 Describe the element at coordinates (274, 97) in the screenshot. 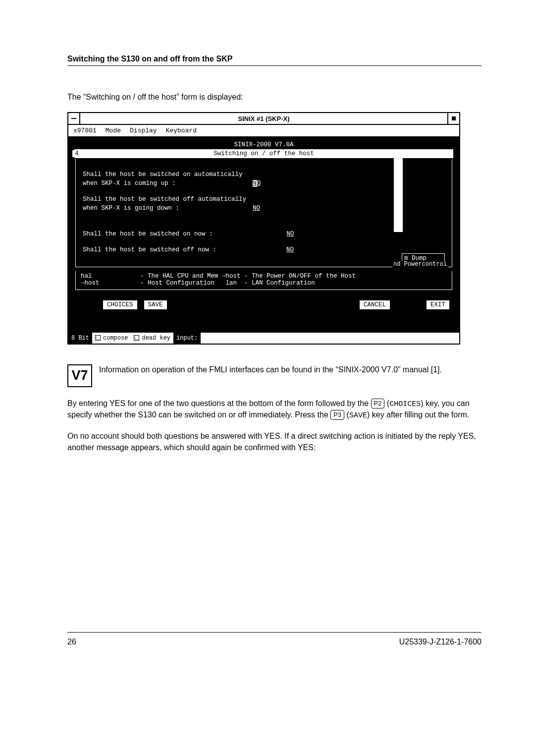

I see `intro-text: The “Switching on / off the host” form i…` at that location.